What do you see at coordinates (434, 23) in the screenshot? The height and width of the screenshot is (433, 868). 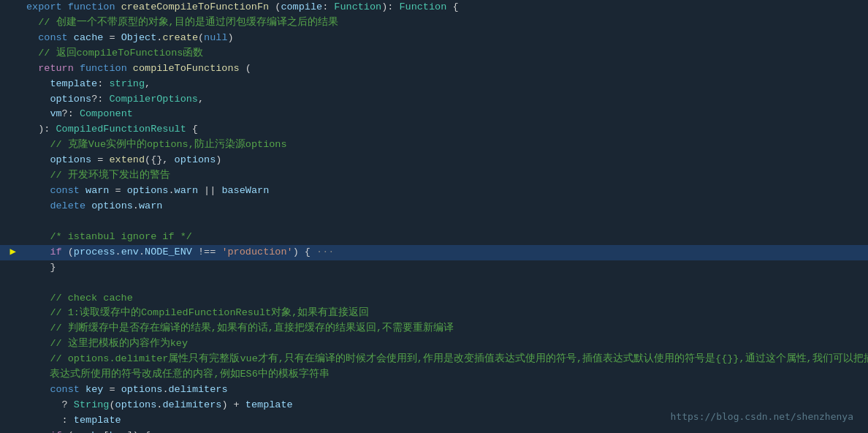 I see `code-line: // 创建一个不带原型的对象,目的是通过闭包缓存编译之后的结果` at bounding box center [434, 23].